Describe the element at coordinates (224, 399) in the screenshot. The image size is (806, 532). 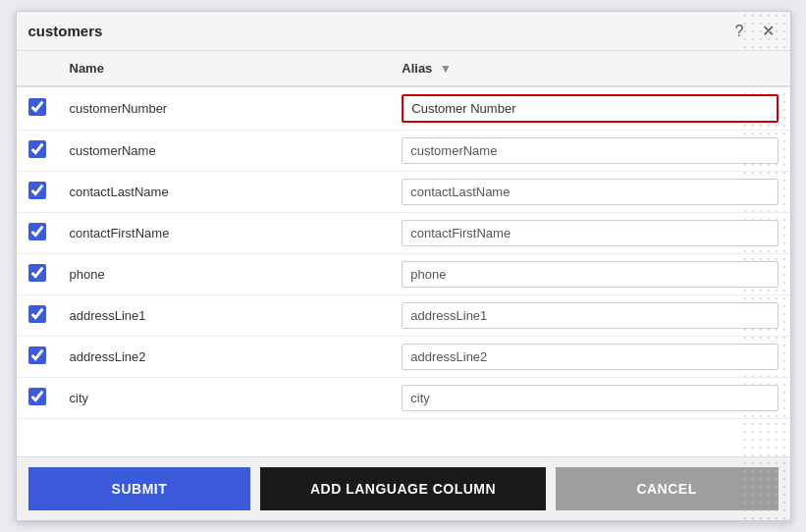
I see `row-name: city` at that location.